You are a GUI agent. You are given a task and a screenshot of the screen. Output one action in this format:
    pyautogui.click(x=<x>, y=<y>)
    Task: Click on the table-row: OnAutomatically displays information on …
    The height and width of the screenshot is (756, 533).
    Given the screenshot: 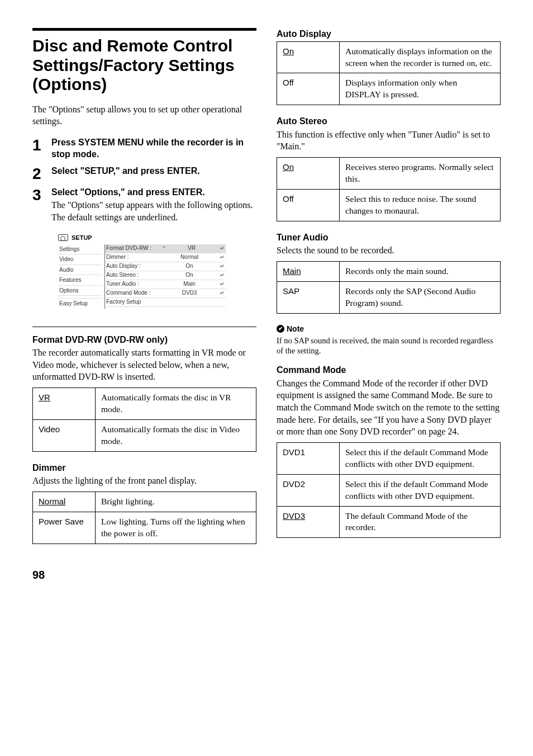 What is the action you would take?
    pyautogui.click(x=389, y=57)
    